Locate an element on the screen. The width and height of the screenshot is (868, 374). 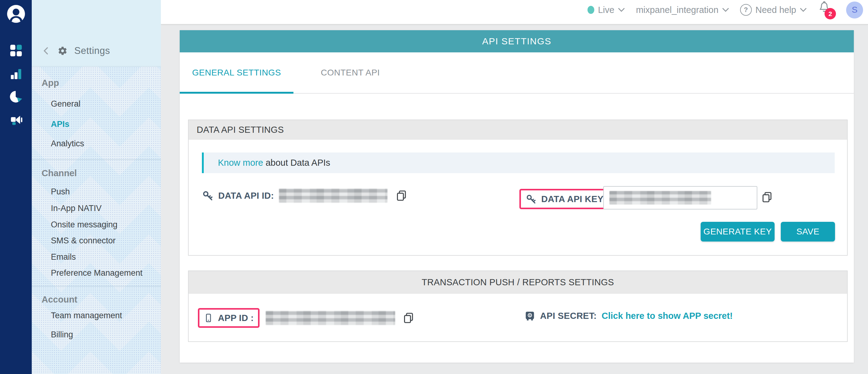
data-api-section-header: DATA API SETTINGS is located at coordinates (518, 130).